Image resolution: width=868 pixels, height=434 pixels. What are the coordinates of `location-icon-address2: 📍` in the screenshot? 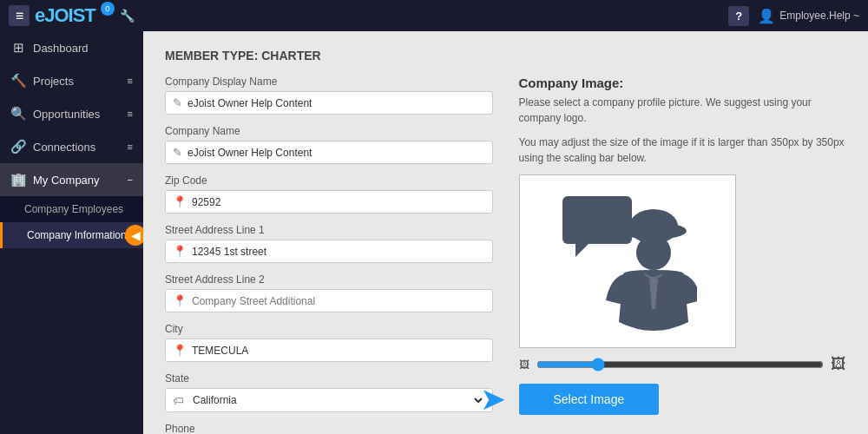 It's located at (180, 300).